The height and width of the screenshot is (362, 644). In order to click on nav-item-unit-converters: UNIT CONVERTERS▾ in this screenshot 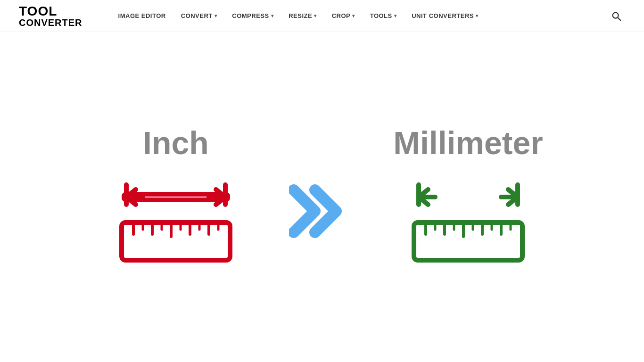, I will do `click(445, 16)`.